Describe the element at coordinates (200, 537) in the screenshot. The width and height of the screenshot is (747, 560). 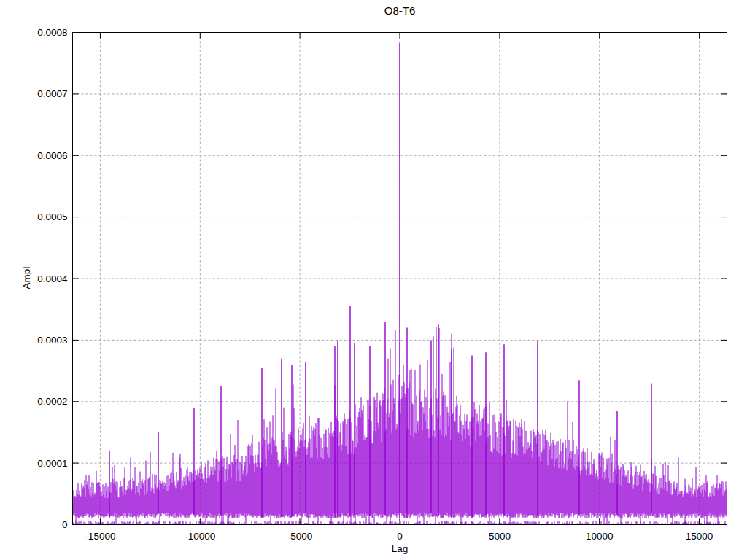
I see `svg-text: -10000` at that location.